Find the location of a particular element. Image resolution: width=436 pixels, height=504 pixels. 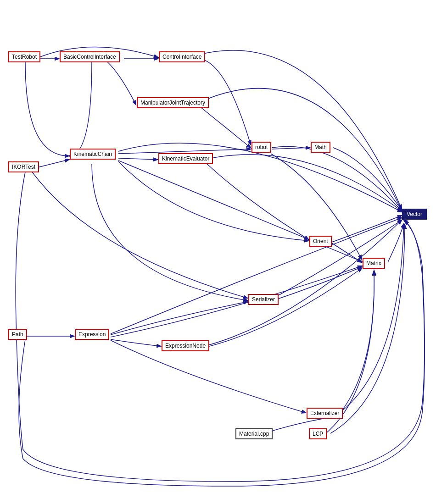

node-lcp: LCP is located at coordinates (318, 434).